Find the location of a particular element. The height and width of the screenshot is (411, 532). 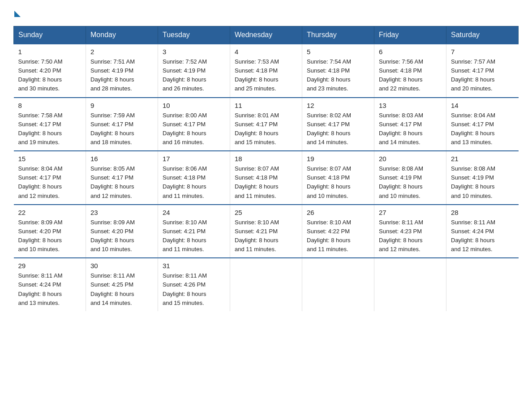

day-info: Sunrise: 8:11 AMSunset: 4:25 PMDaylight:… is located at coordinates (122, 289).